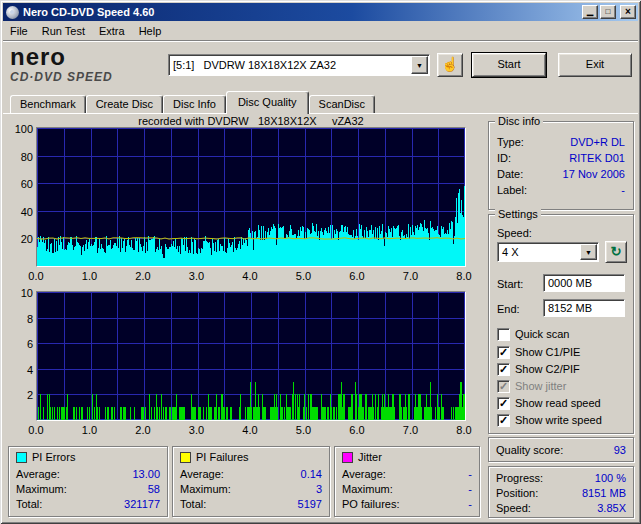 The width and height of the screenshot is (641, 524). I want to click on checkbox-label: Show write speed, so click(558, 420).